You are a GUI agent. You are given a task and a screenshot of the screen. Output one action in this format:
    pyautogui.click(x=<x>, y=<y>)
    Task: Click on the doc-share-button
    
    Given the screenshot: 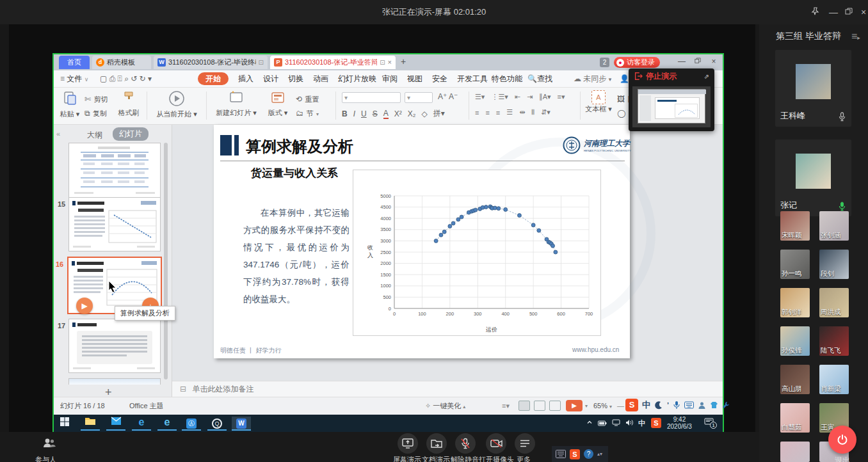 What is the action you would take?
    pyautogui.click(x=437, y=443)
    